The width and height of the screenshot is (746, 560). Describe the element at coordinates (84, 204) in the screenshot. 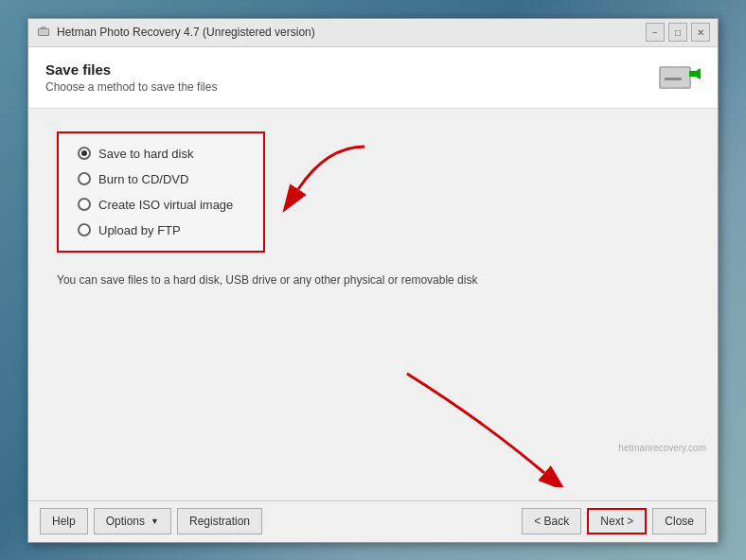

I see `radio-input-create-iso` at that location.